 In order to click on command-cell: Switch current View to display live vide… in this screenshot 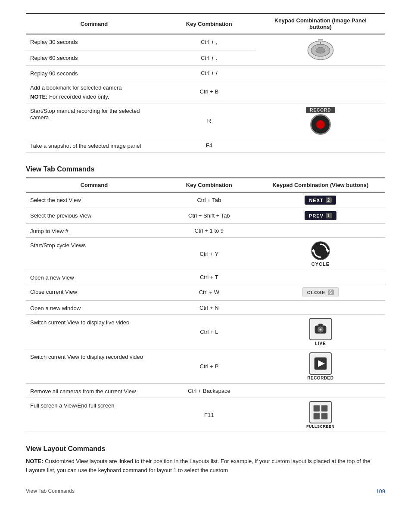, I will do `click(94, 332)`.